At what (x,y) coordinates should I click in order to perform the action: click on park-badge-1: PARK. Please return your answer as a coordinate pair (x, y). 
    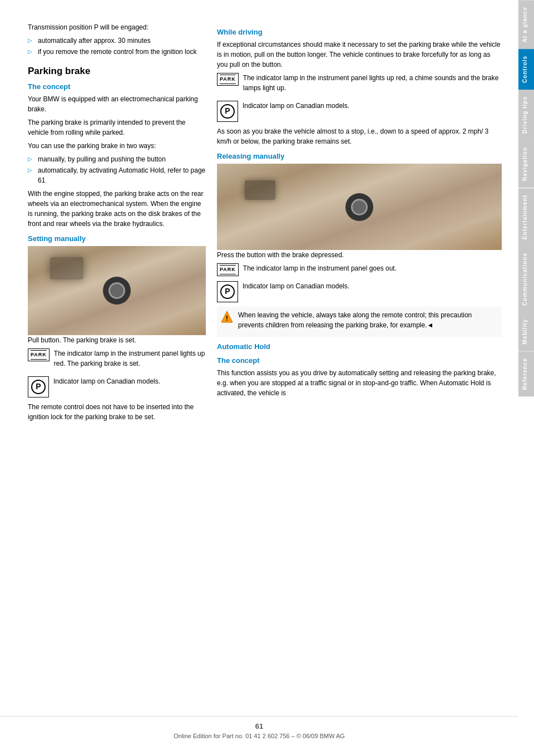
    Looking at the image, I should click on (39, 355).